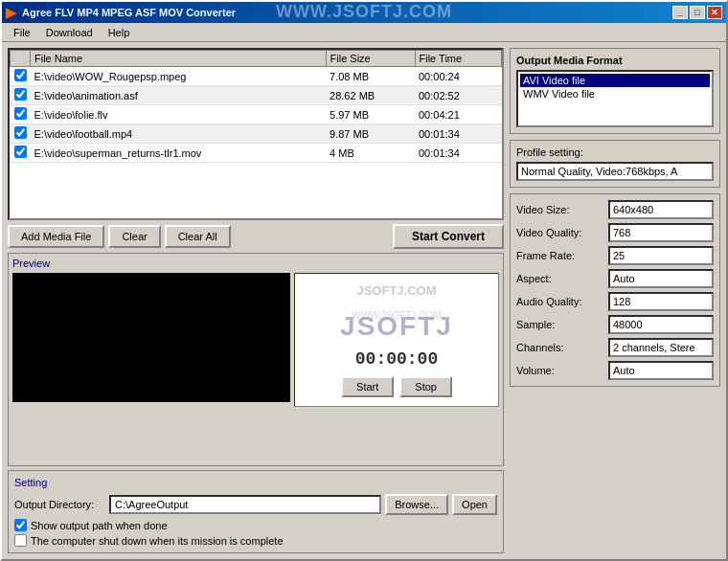  Describe the element at coordinates (715, 12) in the screenshot. I see `close-button: ✕` at that location.